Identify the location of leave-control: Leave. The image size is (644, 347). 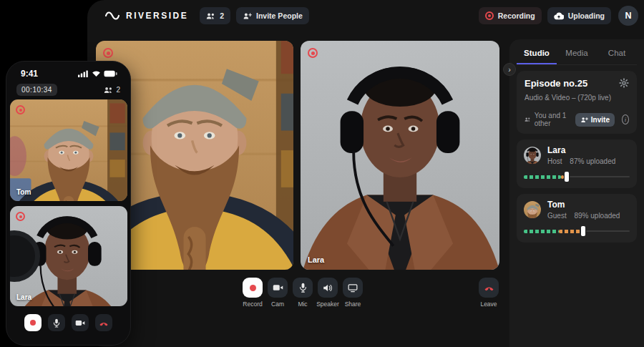
(489, 293).